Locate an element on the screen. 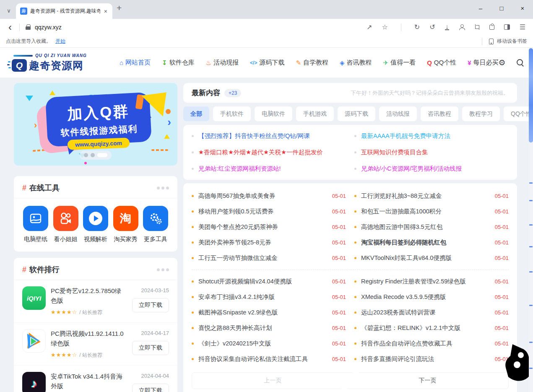 This screenshot has height=392, width=533. list-item: 喜悦之路88天男神长高计划05-01 is located at coordinates (269, 328).